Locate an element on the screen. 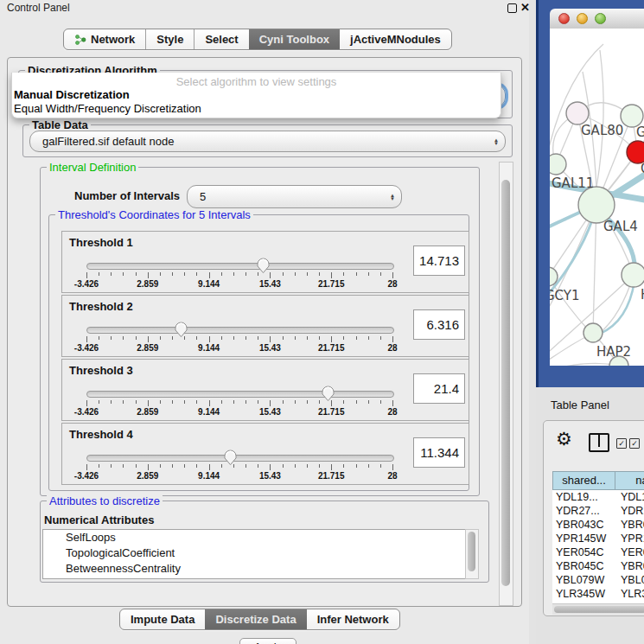 This screenshot has height=644, width=644. network-icon is located at coordinates (80, 40).